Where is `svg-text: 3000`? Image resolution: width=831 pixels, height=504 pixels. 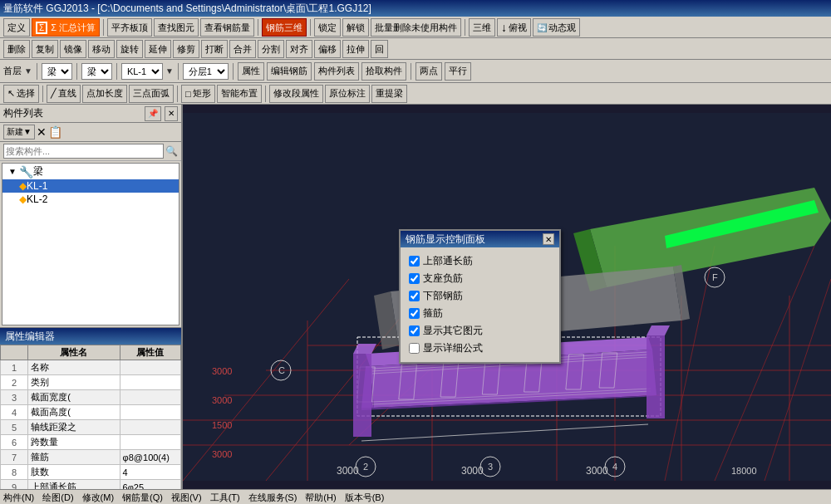
svg-text: 3000 is located at coordinates (222, 371).